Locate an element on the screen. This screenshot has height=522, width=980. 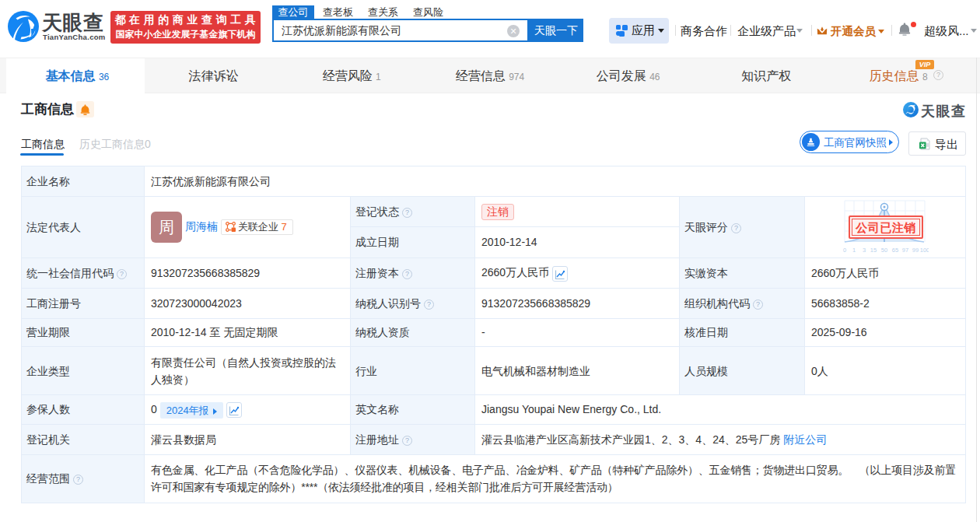
svg-text: 1 is located at coordinates (854, 250).